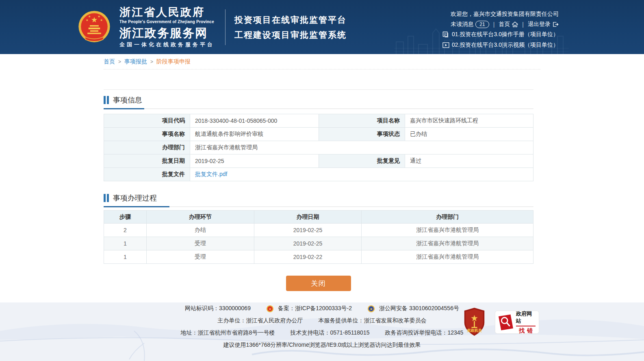  What do you see at coordinates (260, 321) in the screenshot?
I see `organizer: 主办单位：浙江省人民政府办公厅` at bounding box center [260, 321].